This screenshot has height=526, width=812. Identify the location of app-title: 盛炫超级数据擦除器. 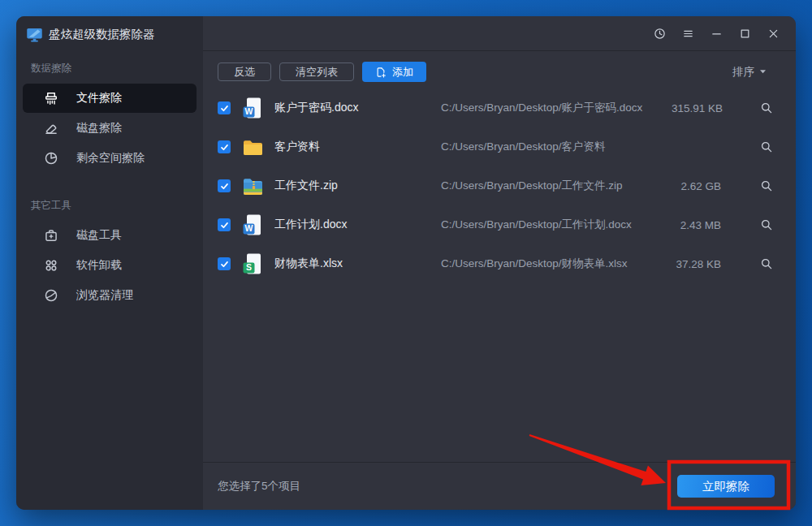
(110, 34).